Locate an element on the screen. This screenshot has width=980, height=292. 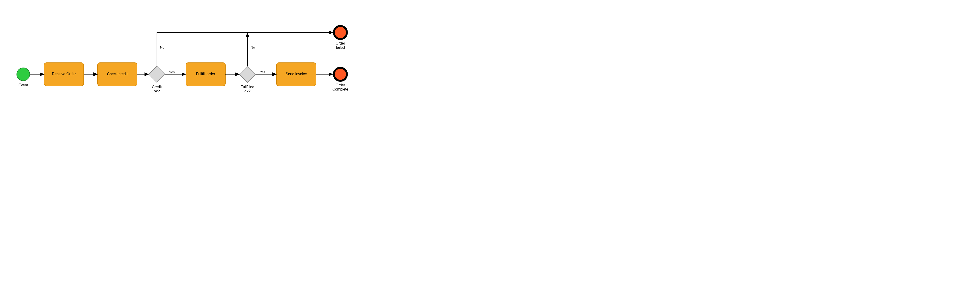
task-send-invoice-label: Send invoice is located at coordinates (296, 74).